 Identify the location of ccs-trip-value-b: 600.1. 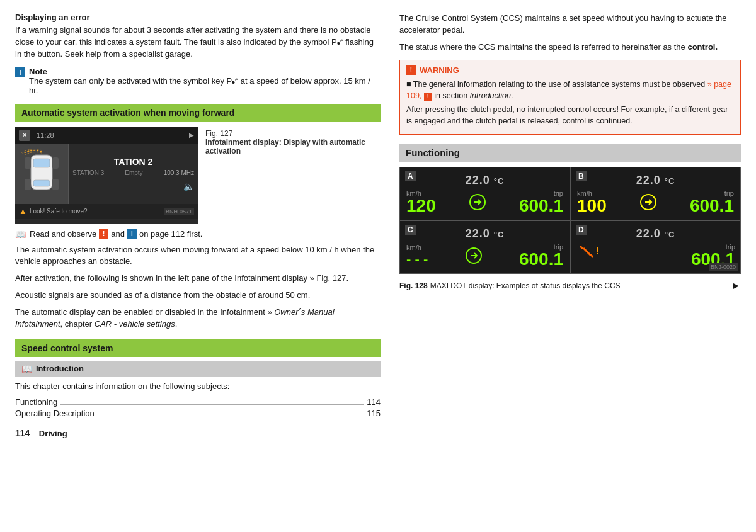
(712, 206).